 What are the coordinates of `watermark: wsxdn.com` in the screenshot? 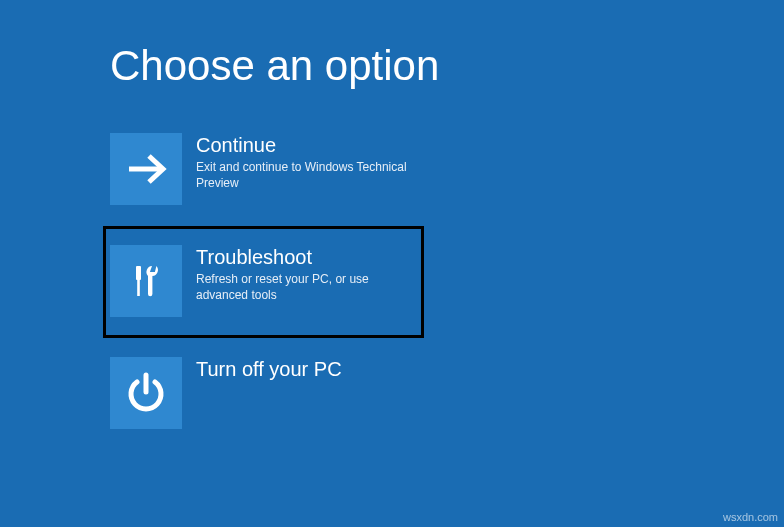 It's located at (750, 517).